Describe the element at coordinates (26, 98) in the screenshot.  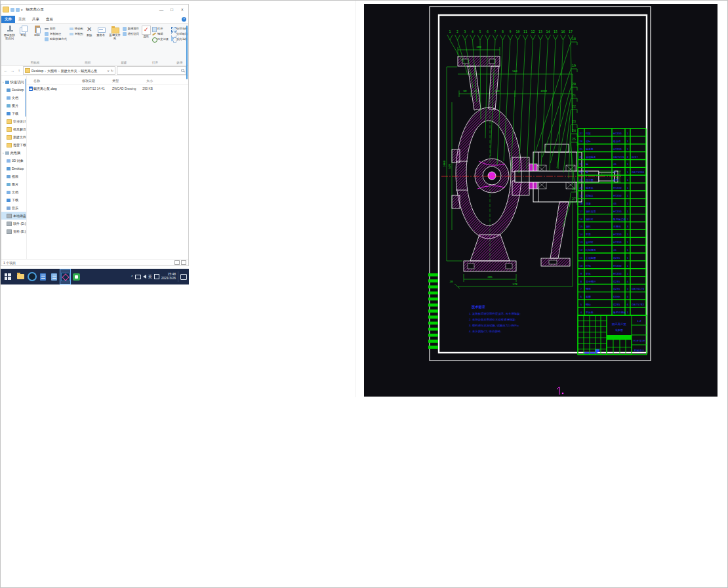
I see `sidebar-scrollbar-thumb` at that location.